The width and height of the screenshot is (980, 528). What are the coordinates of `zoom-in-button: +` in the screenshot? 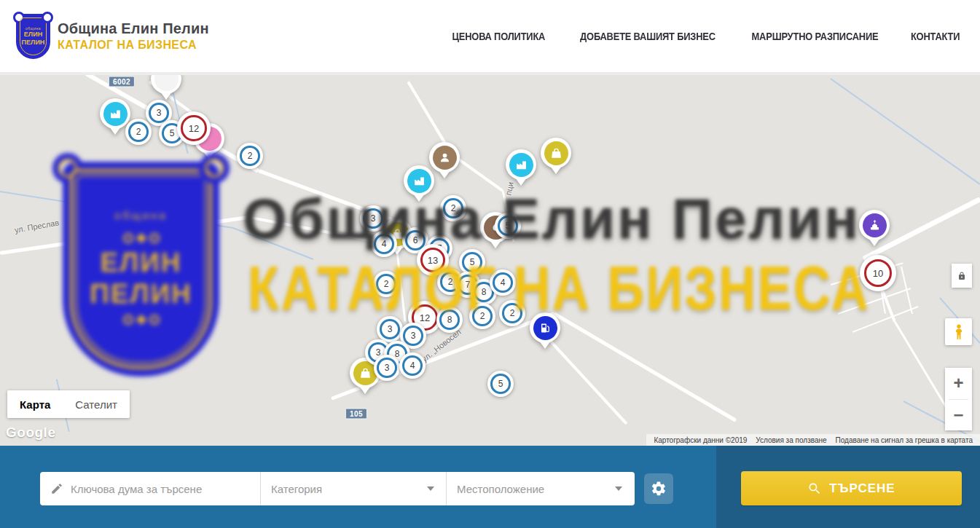 It's located at (959, 383).